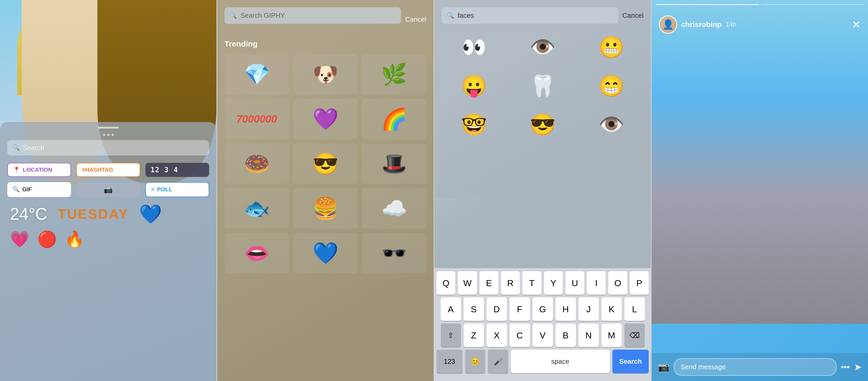 This screenshot has width=868, height=381. I want to click on sticker-red: 🔴, so click(47, 239).